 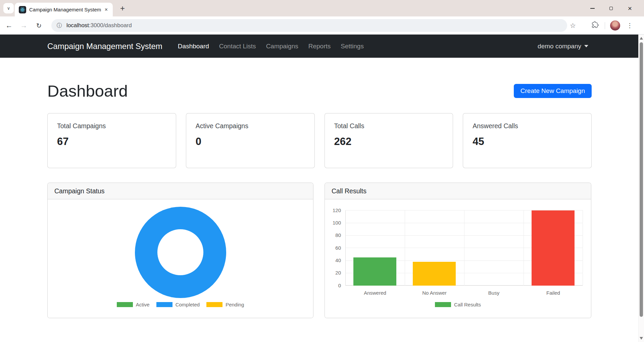 What do you see at coordinates (333, 273) in the screenshot?
I see `y-axis-tick-label: 20` at bounding box center [333, 273].